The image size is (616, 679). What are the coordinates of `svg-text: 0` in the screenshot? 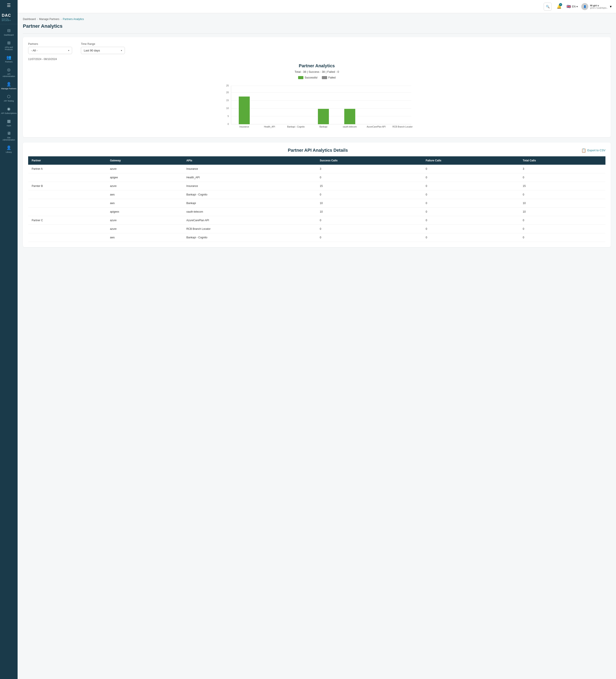 It's located at (228, 124).